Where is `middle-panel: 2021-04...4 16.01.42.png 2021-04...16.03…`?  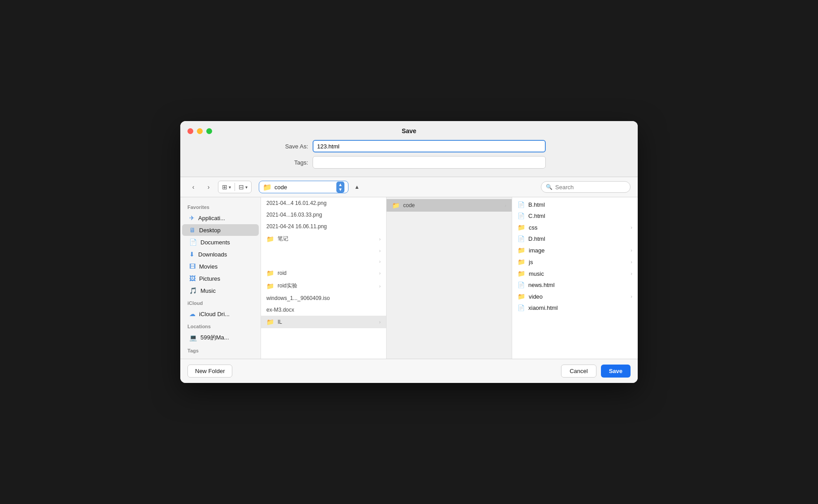
middle-panel: 2021-04...4 16.01.42.png 2021-04...16.03… is located at coordinates (324, 278).